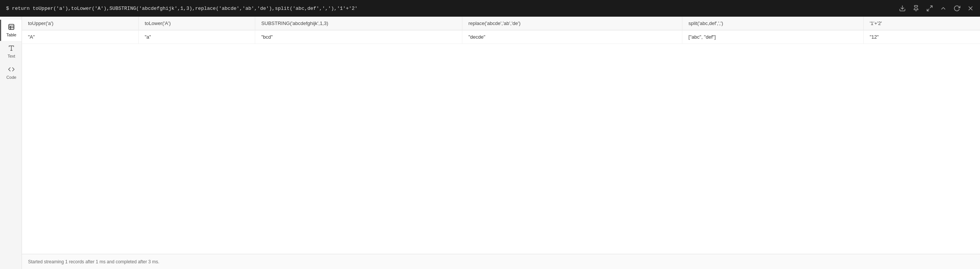  What do you see at coordinates (921, 37) in the screenshot?
I see `cell-concat: "12"` at bounding box center [921, 37].